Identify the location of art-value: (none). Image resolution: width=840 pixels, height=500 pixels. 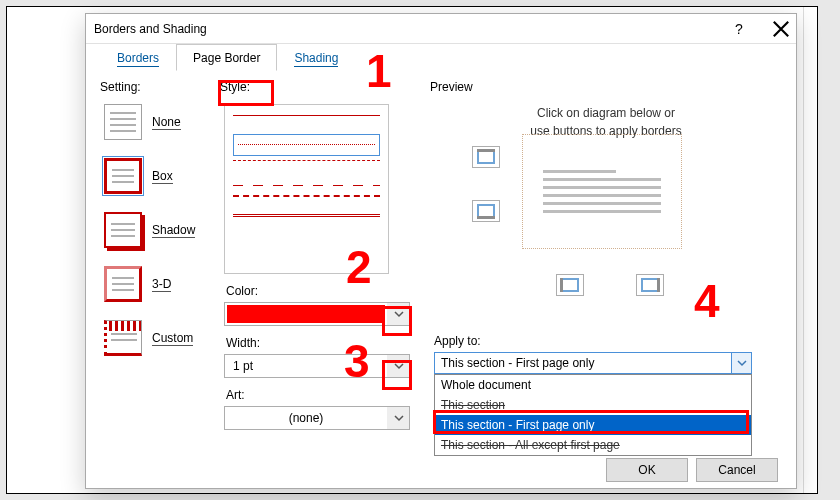
(306, 418).